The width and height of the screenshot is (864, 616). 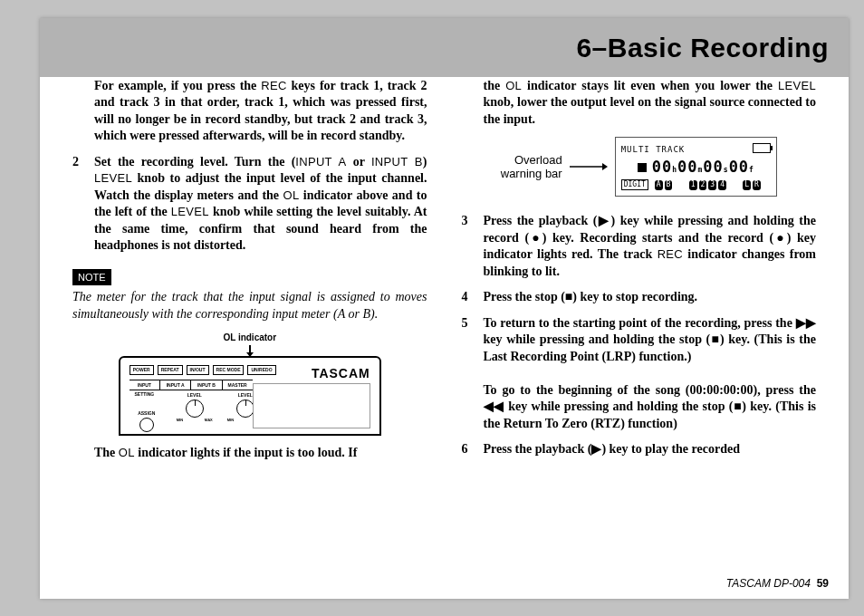 I want to click on step-text: Press the playback (▶) key to play the r…, so click(x=650, y=449).